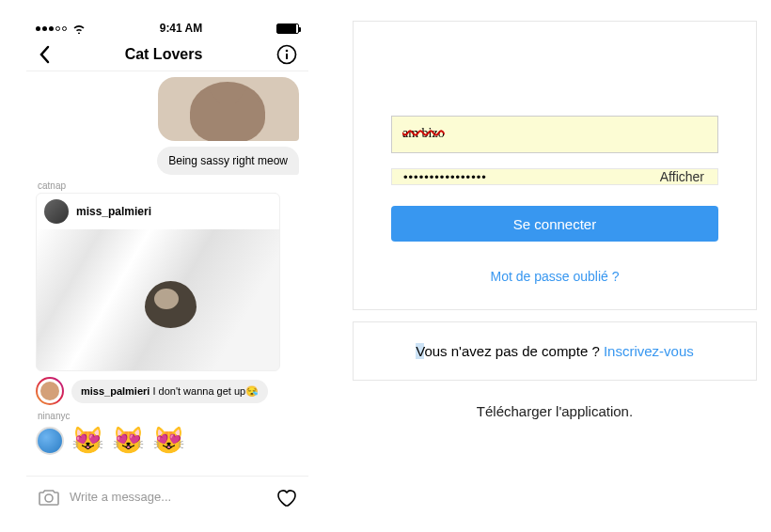  I want to click on caption-emoji: 😪, so click(252, 391).